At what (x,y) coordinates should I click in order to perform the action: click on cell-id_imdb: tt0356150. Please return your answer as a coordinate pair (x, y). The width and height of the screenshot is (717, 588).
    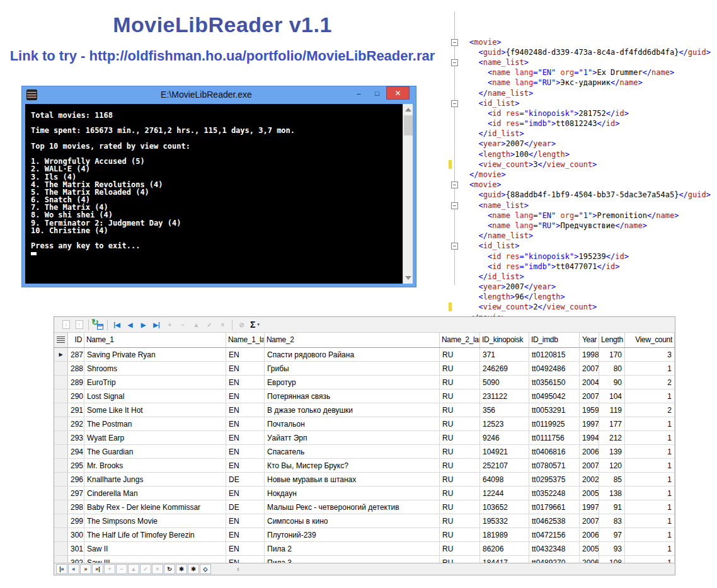
    Looking at the image, I should click on (554, 382).